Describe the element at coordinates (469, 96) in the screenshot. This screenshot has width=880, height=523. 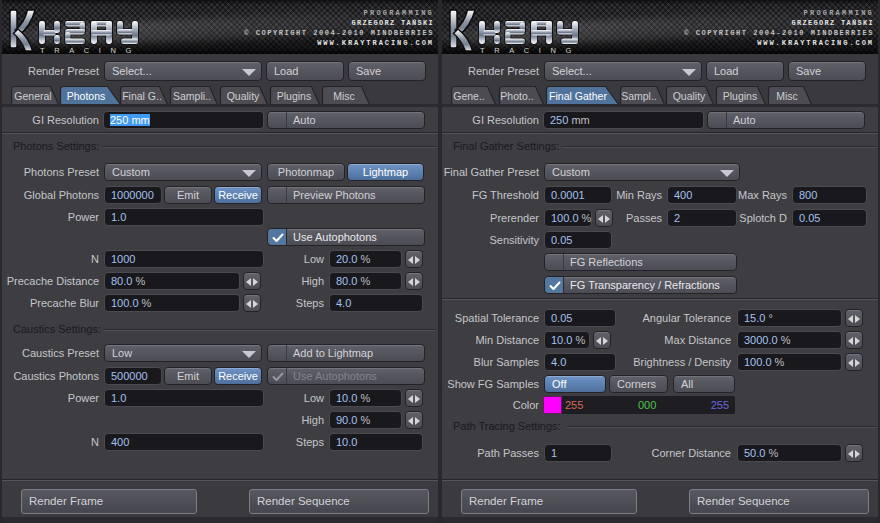
I see `svg-text: Gene..` at that location.